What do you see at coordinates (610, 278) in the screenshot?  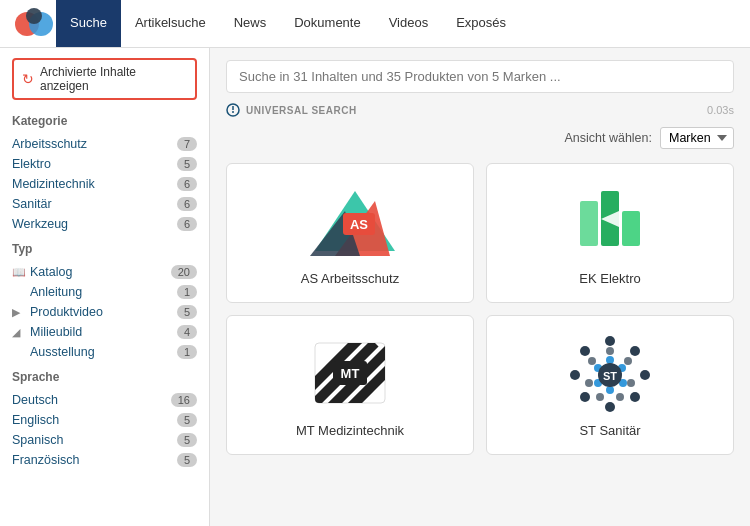 I see `brand-name-ek: EK Elektro` at bounding box center [610, 278].